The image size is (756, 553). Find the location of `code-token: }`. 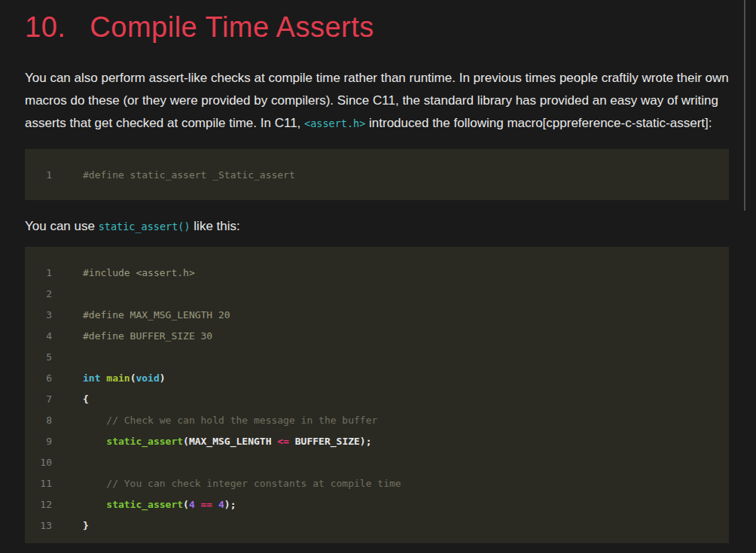

code-token: } is located at coordinates (86, 525).